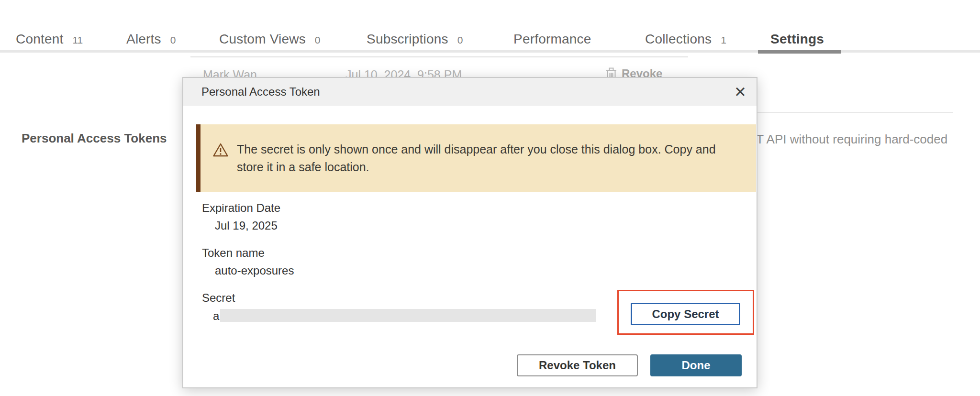 The image size is (980, 396). I want to click on tab-count: 11, so click(78, 40).